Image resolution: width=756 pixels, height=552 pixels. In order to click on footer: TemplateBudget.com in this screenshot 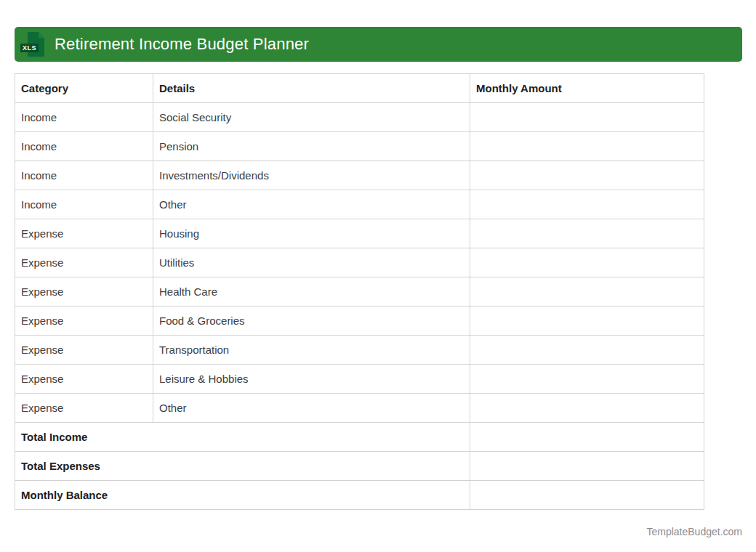, I will do `click(378, 532)`.